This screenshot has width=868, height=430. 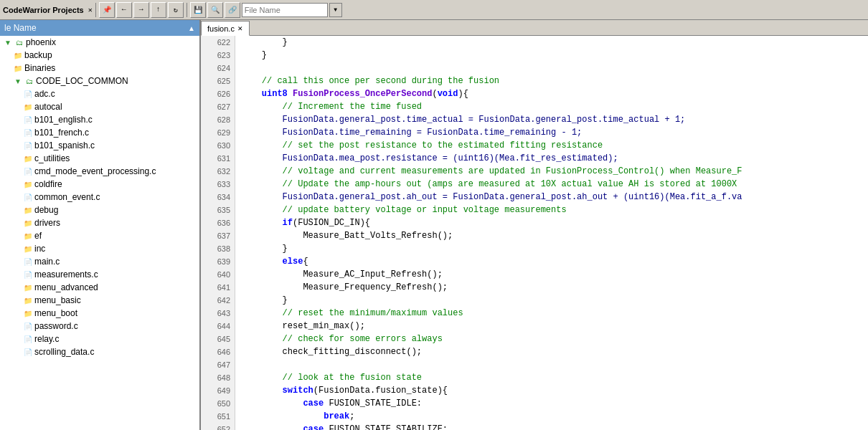 I want to click on line-num-642: 642, so click(x=218, y=300).